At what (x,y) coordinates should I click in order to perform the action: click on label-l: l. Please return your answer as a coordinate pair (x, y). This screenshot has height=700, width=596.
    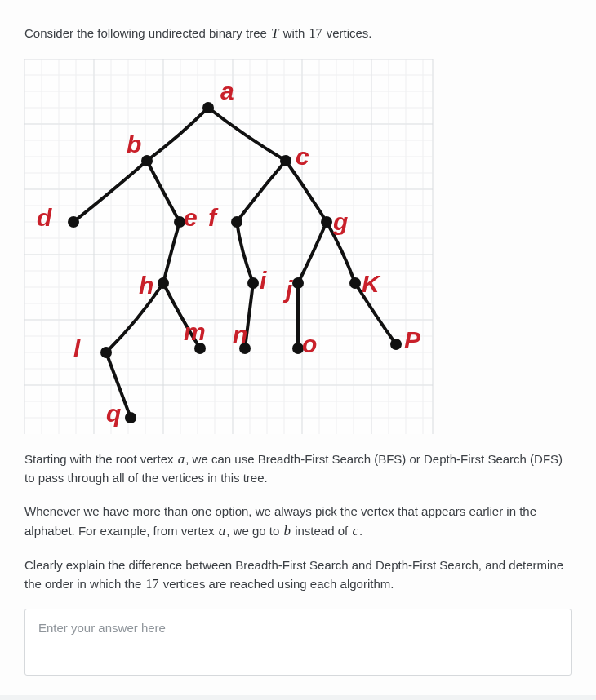
    Looking at the image, I should click on (77, 348).